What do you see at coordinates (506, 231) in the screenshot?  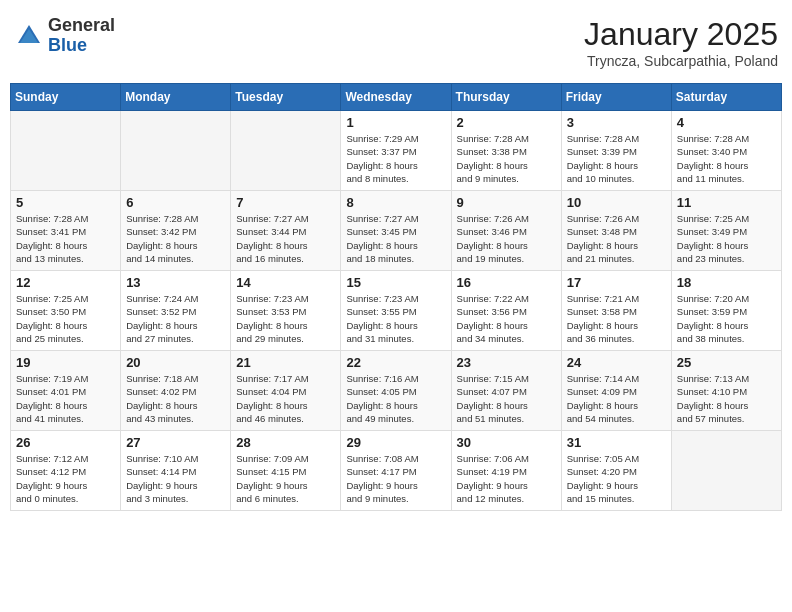 I see `calendar-cell: 9Sunrise: 7:26 AM Sunset: 3:46 PM Daylig…` at bounding box center [506, 231].